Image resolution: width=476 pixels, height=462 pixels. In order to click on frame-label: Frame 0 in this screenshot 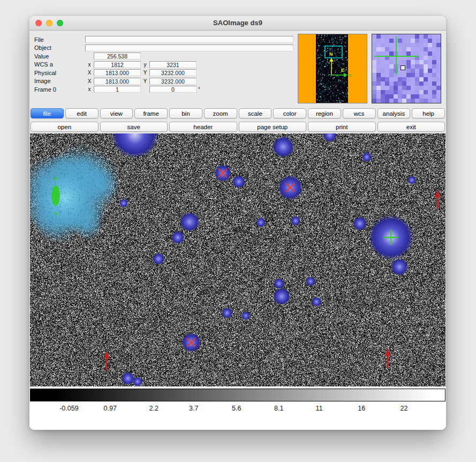, I will do `click(60, 90)`.